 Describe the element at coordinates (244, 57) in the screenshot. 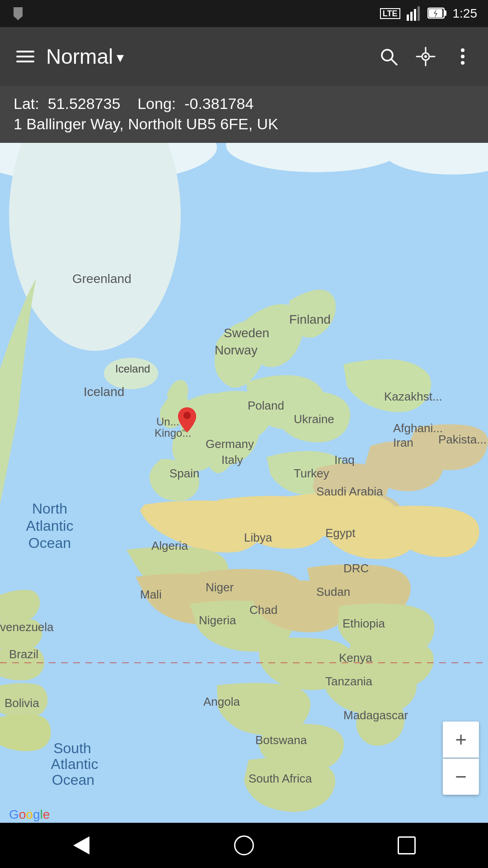

I see `toolbar: Normal ▾` at that location.